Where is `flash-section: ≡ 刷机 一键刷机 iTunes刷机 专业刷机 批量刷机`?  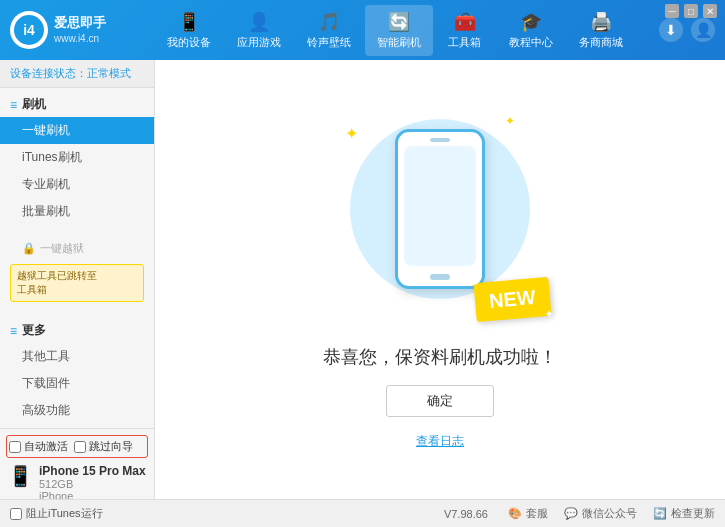
flash-section: ≡ 刷机 一键刷机 iTunes刷机 专业刷机 批量刷机 is located at coordinates (77, 158).